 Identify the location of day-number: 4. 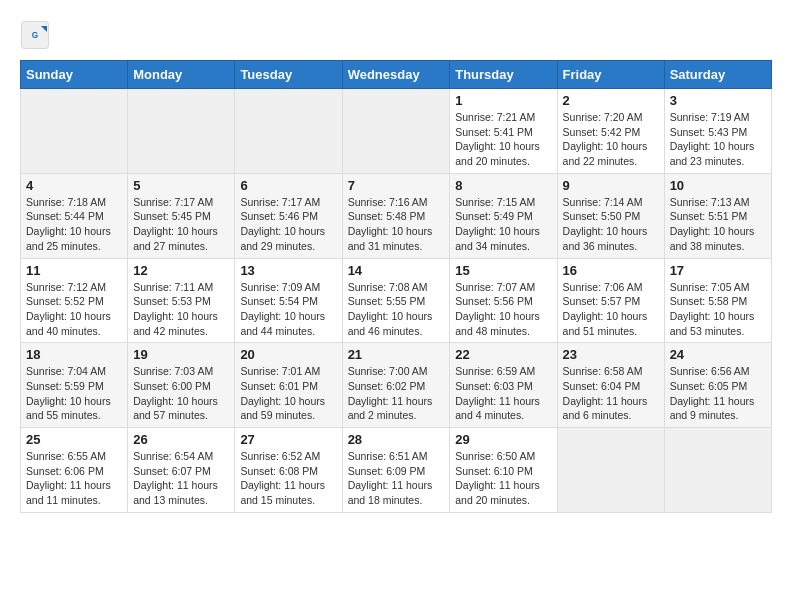
(74, 186).